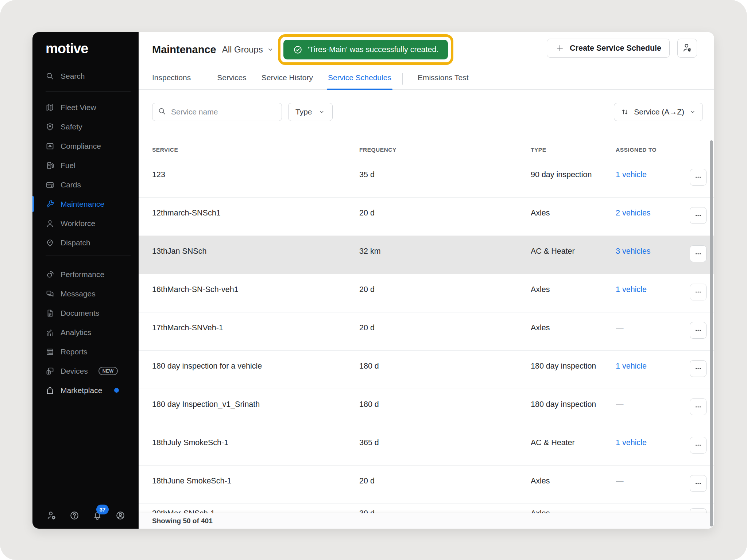  Describe the element at coordinates (426, 408) in the screenshot. I see `table-row-180-day-inspection-v1-srinath: 180 day Inspection_v1_Srinath180 d180 da…` at that location.